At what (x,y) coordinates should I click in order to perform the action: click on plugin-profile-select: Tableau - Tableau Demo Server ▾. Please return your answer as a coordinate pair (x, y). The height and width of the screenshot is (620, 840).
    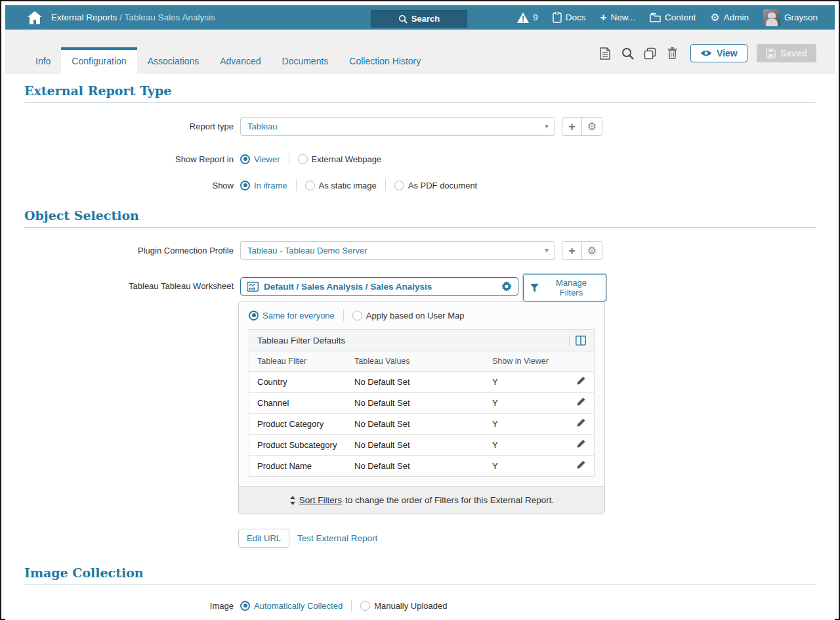
    Looking at the image, I should click on (398, 251).